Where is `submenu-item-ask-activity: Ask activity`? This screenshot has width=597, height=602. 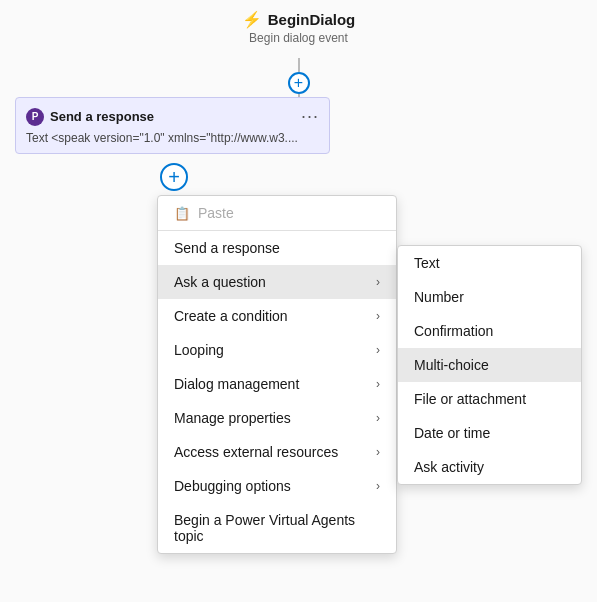 submenu-item-ask-activity: Ask activity is located at coordinates (490, 467).